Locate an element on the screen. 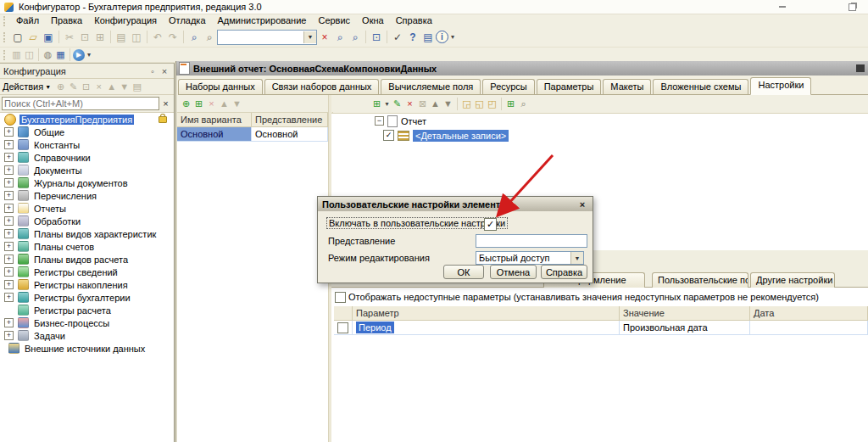 This screenshot has width=868, height=442. tree-item-information-registers: +Регистры сведений is located at coordinates (86, 271).